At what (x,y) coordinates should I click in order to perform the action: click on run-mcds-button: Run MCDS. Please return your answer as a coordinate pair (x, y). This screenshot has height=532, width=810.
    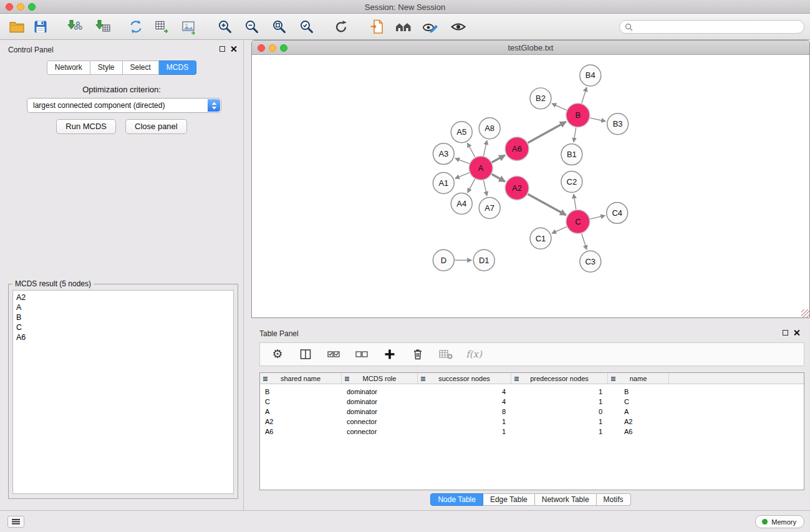
    Looking at the image, I should click on (86, 127).